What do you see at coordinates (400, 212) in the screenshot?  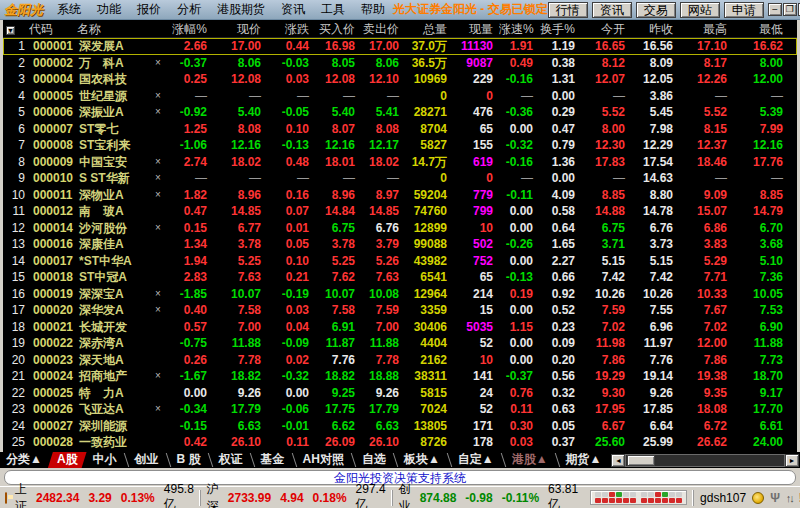 I see `table-row: 11000012南 玻A0.4714.850.0714.8414.8574760…` at bounding box center [400, 212].